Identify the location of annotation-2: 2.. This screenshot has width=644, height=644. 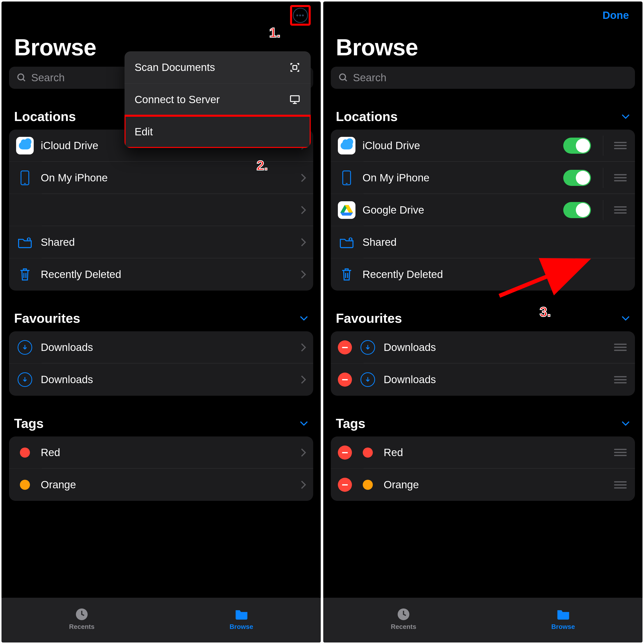
(262, 165).